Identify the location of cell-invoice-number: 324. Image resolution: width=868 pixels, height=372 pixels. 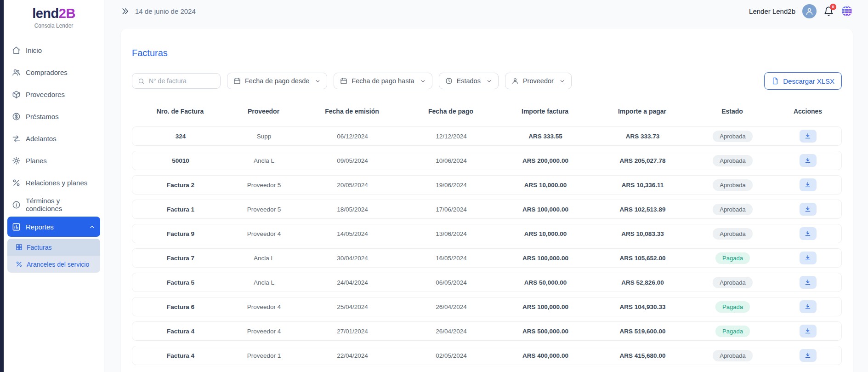
(181, 136).